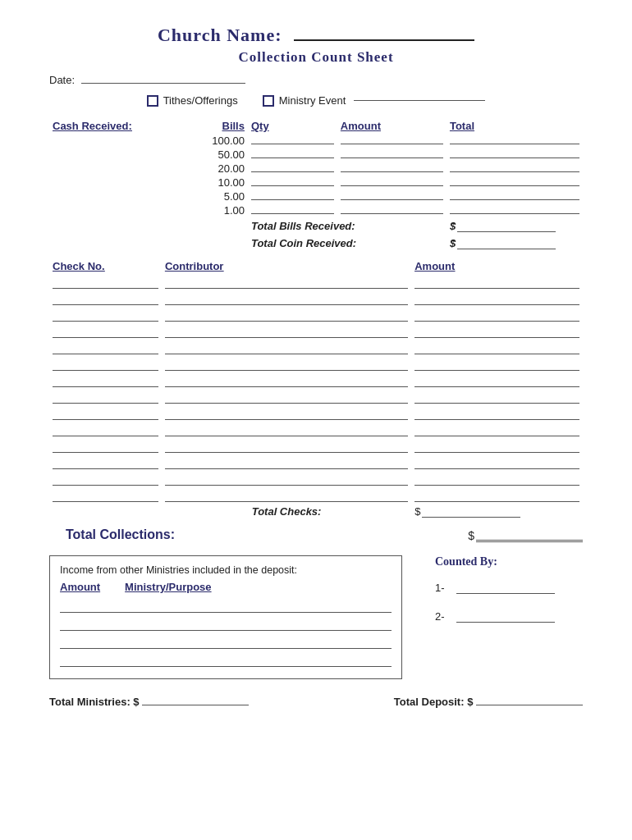  I want to click on ministries-amount-header: Amount, so click(80, 587).